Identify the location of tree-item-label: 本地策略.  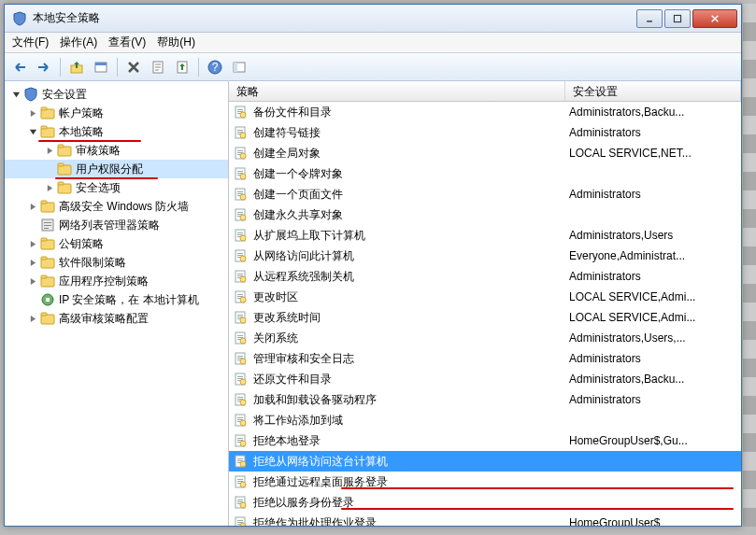
(81, 133).